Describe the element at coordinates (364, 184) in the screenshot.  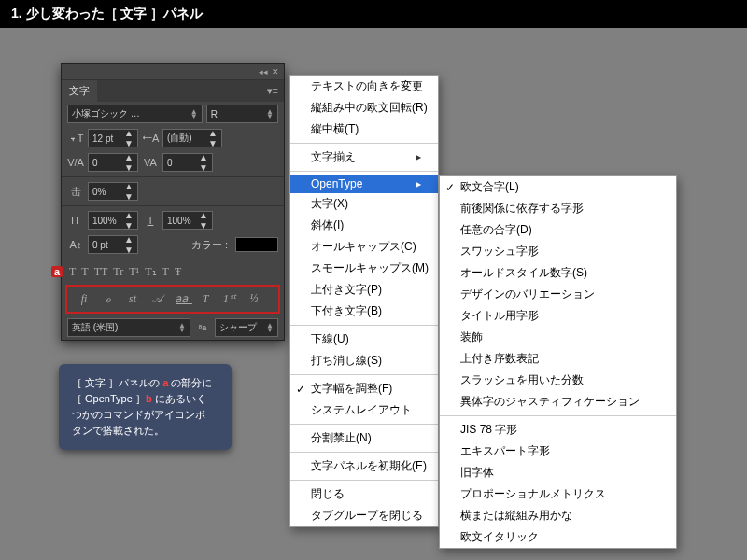
I see `menu-item: OpenType` at that location.